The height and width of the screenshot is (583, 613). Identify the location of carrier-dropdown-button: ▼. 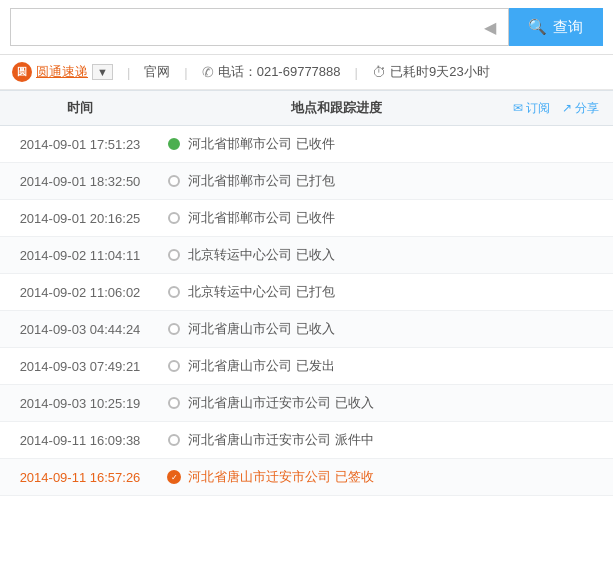
(102, 72).